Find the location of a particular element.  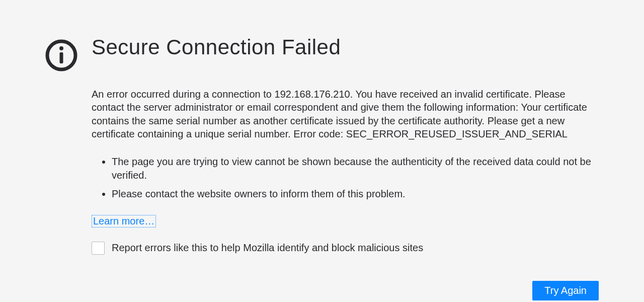

info-icon is located at coordinates (61, 55).